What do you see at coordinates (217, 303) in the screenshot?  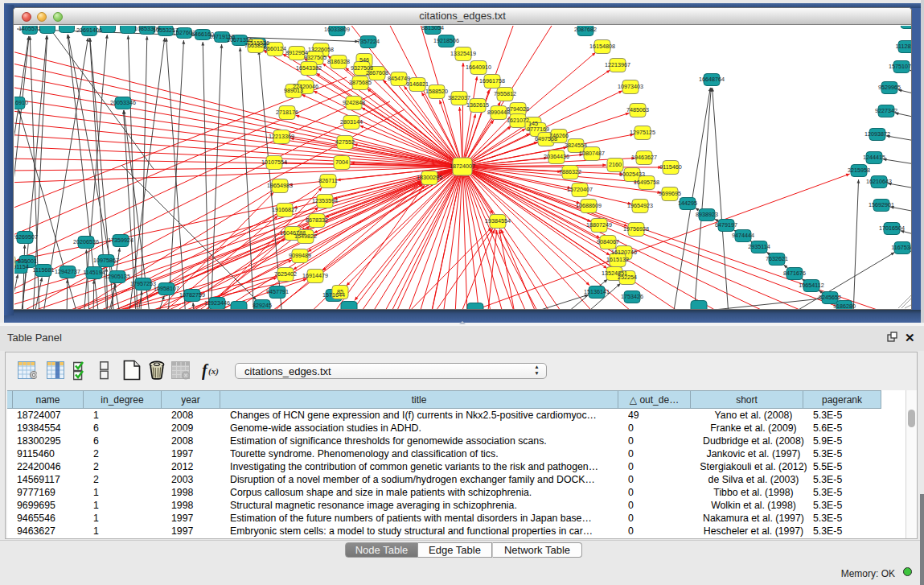 I see `svg-text: 12923446` at bounding box center [217, 303].